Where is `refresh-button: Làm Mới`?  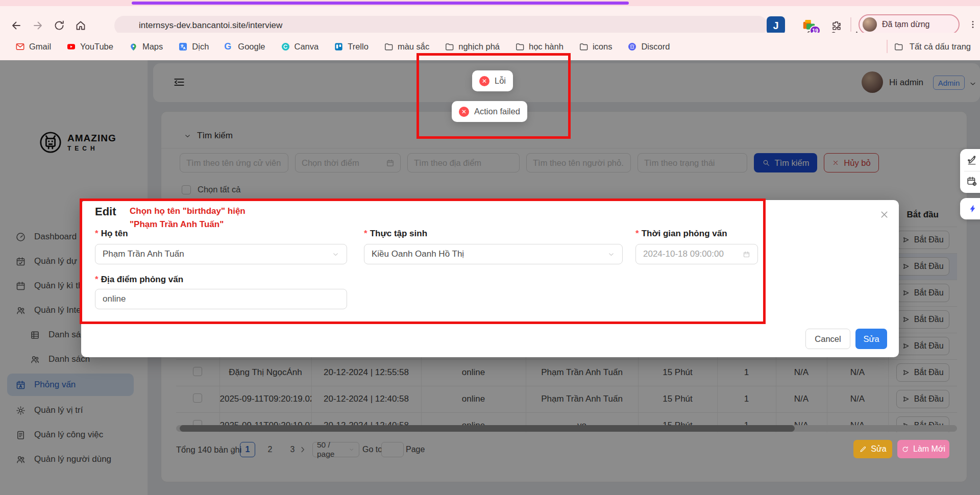
refresh-button: Làm Mới is located at coordinates (923, 449).